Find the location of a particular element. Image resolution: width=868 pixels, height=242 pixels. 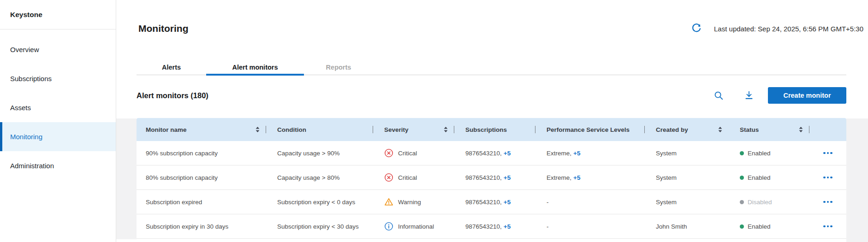

status-enabled-dot is located at coordinates (742, 153).